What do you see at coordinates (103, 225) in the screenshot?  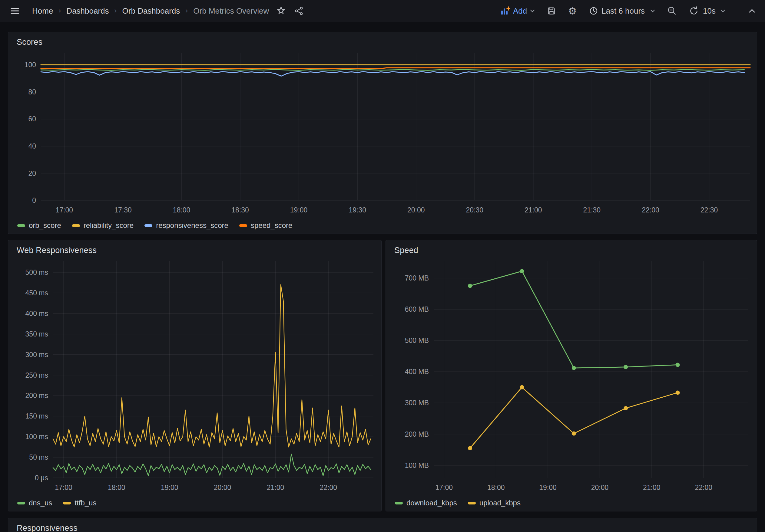 I see `legend-item-reliability_score: reliability_score` at bounding box center [103, 225].